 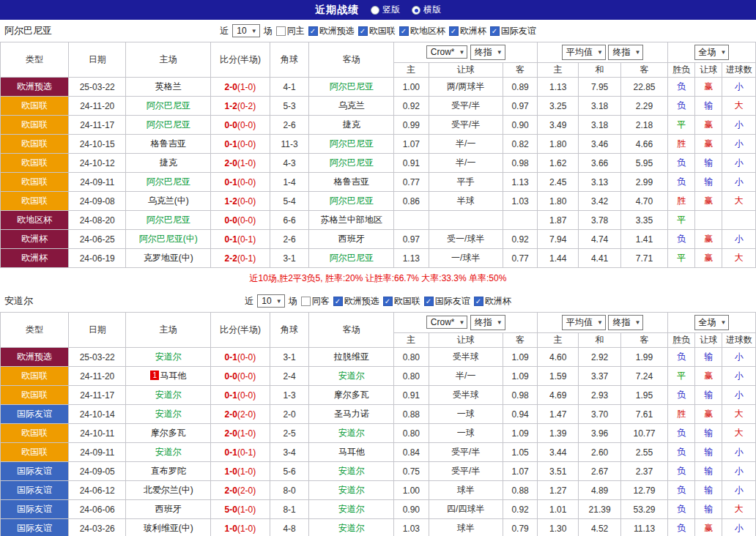 I want to click on away-team-name: 圣马力诺, so click(x=352, y=414).